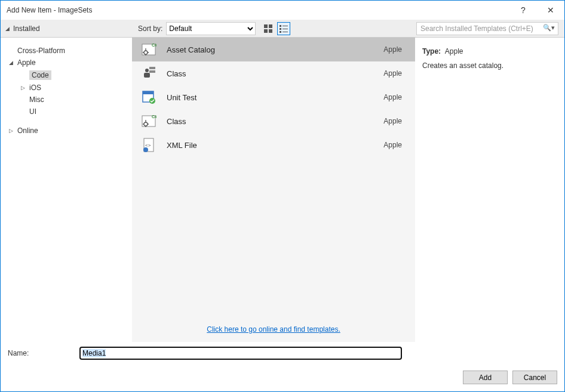 The width and height of the screenshot is (565, 392). I want to click on detail-description: Creates an asset catalog., so click(490, 66).